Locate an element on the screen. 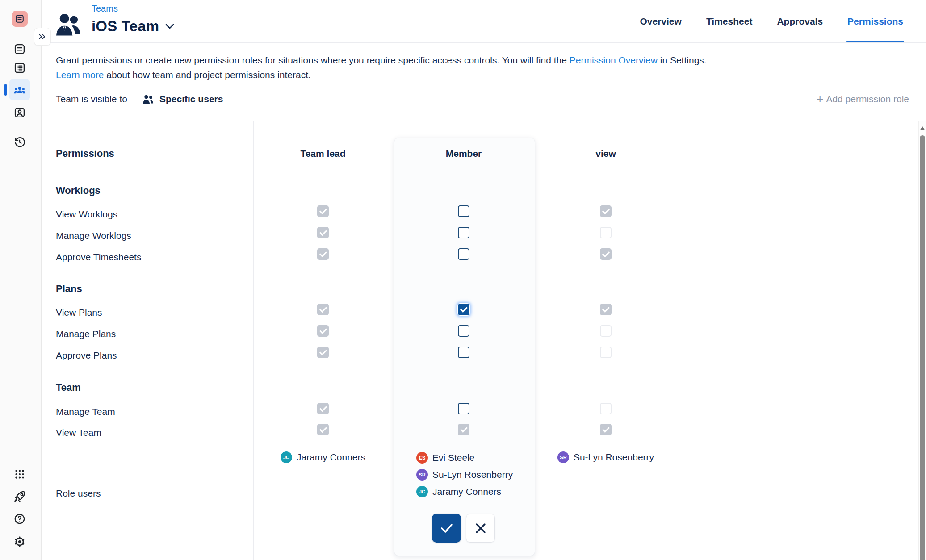  checkbox-manage-team-view is located at coordinates (606, 409).